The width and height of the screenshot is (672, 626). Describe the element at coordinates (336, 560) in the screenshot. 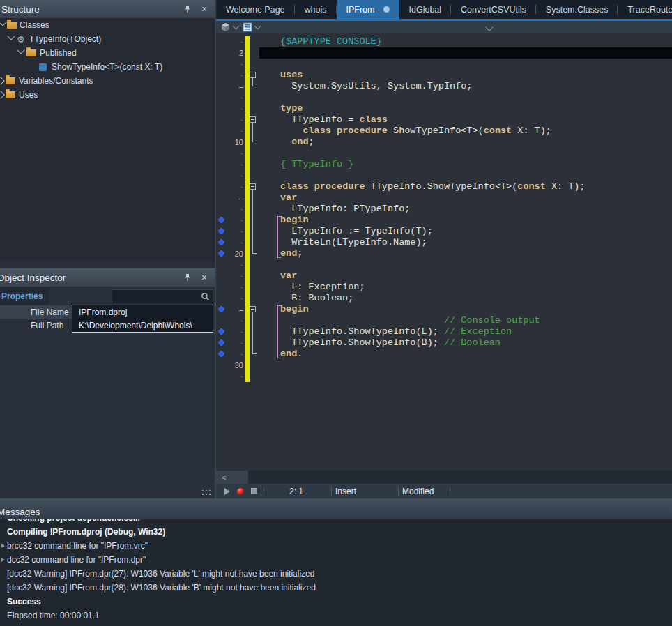

I see `message-row: dcc32 command line for "IPFrom.dpr"` at that location.